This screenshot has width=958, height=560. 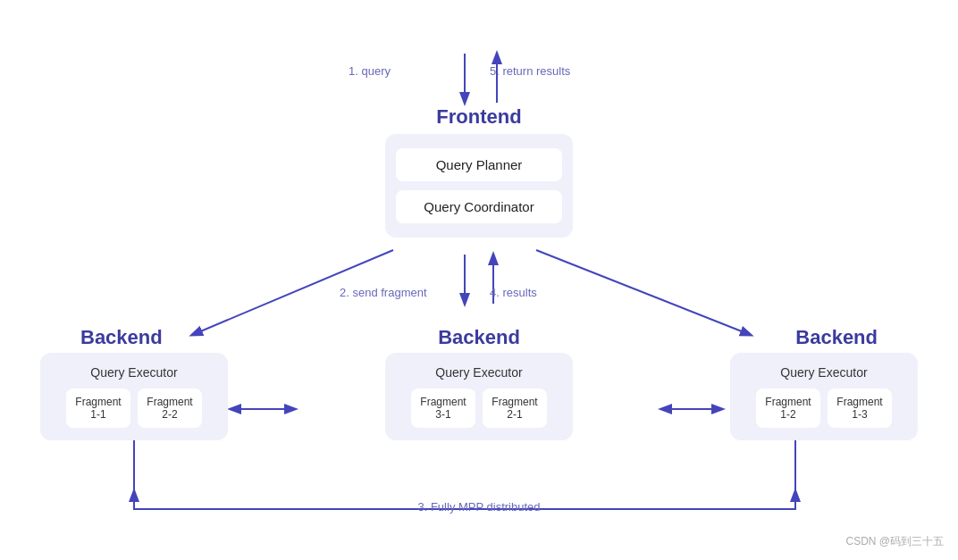 What do you see at coordinates (479, 117) in the screenshot?
I see `frontend-label: Frontend` at bounding box center [479, 117].